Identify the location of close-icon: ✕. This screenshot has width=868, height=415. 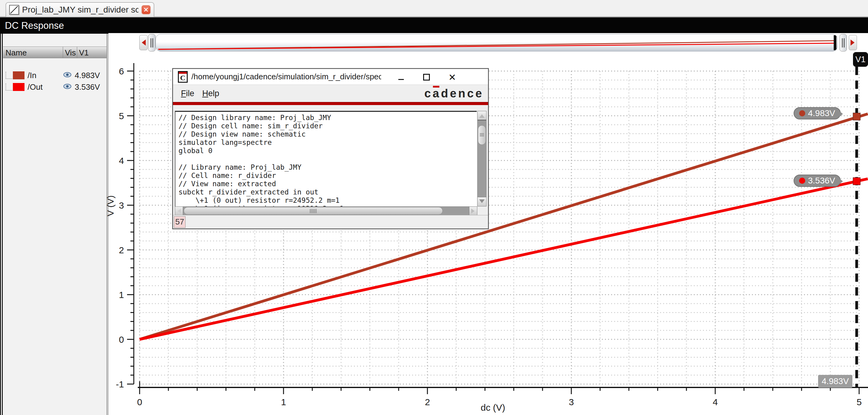
(452, 77).